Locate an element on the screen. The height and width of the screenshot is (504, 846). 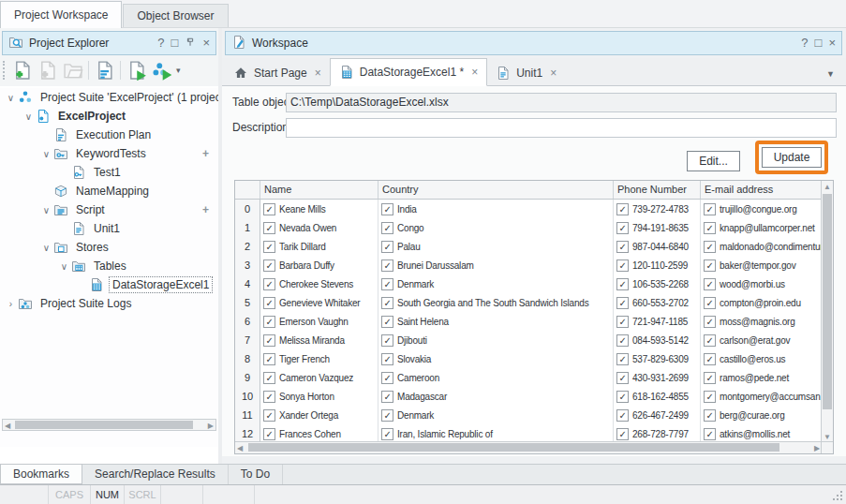
country-cell: ✓Congo is located at coordinates (497, 228).